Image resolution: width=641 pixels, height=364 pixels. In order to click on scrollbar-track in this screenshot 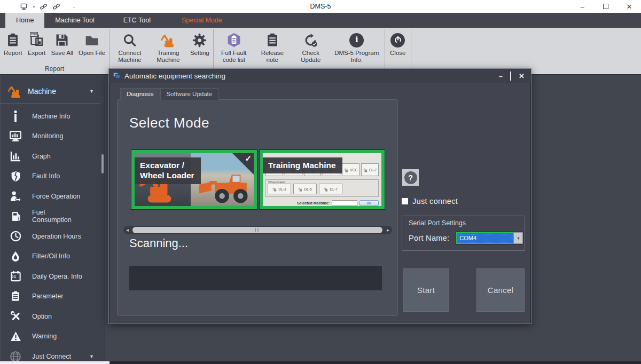, I will do `click(257, 230)`.